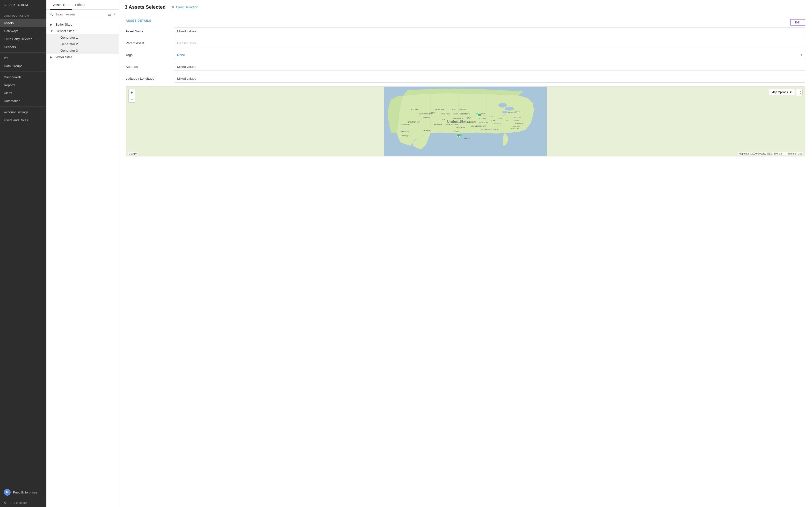 The height and width of the screenshot is (507, 812). I want to click on label-parent-asset: Parent Asset, so click(148, 43).